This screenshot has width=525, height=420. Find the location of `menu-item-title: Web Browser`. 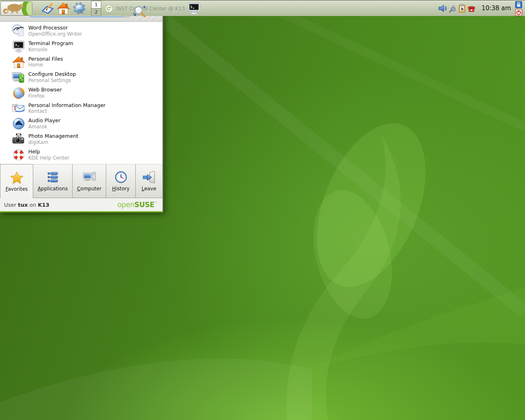

menu-item-title: Web Browser is located at coordinates (45, 90).